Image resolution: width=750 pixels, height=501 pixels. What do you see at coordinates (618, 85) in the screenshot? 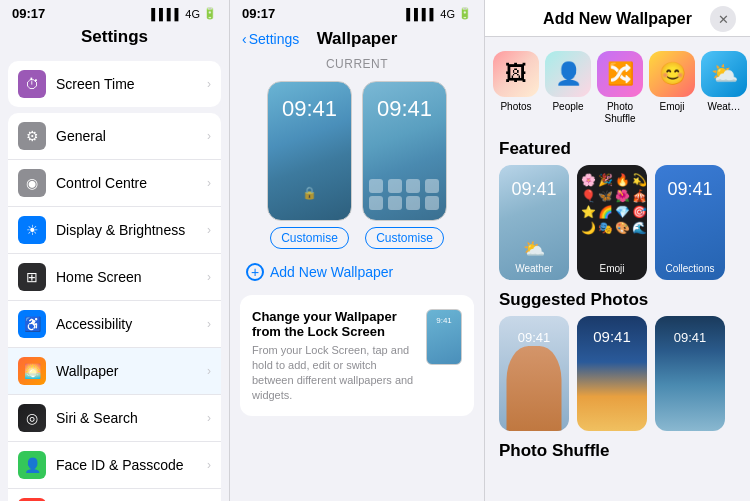
I see `source-icons-row: 🖼 Photos 👤 People 🔀 Photo Shuffle 😊 Emoj…` at bounding box center [618, 85].